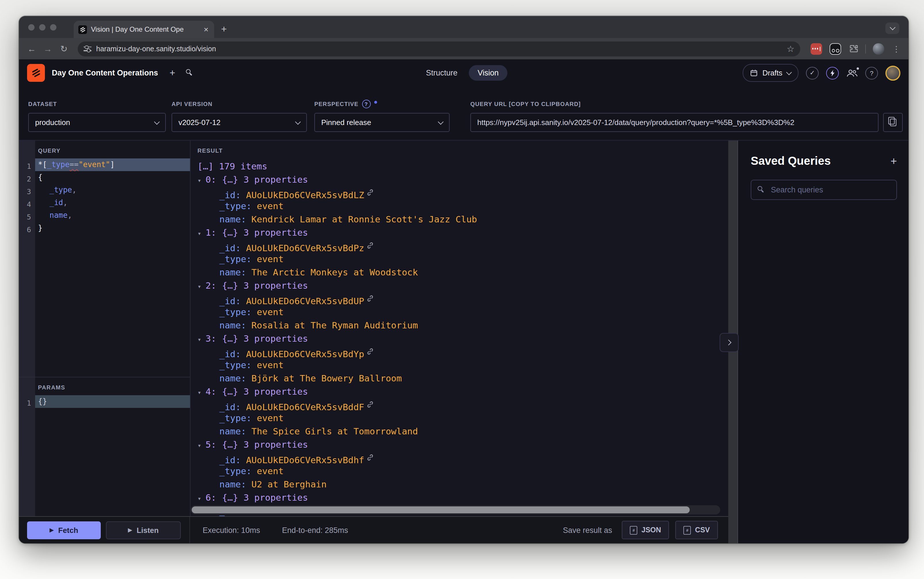 This screenshot has height=579, width=924. What do you see at coordinates (112, 401) in the screenshot?
I see `params-line-1: {}` at bounding box center [112, 401].